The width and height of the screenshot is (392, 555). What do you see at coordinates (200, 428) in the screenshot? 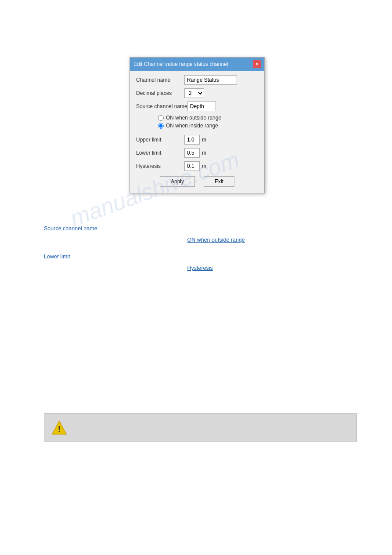
I see `warning-box: !` at bounding box center [200, 428].